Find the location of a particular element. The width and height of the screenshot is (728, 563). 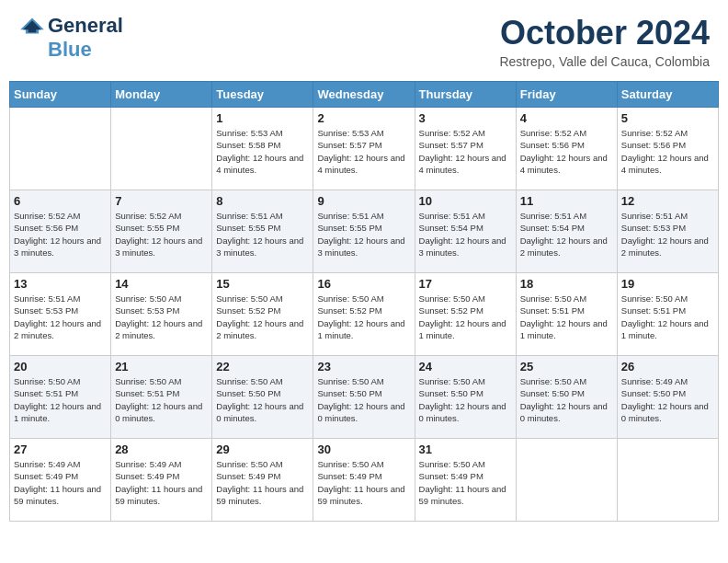

day-number: 13 is located at coordinates (61, 283).